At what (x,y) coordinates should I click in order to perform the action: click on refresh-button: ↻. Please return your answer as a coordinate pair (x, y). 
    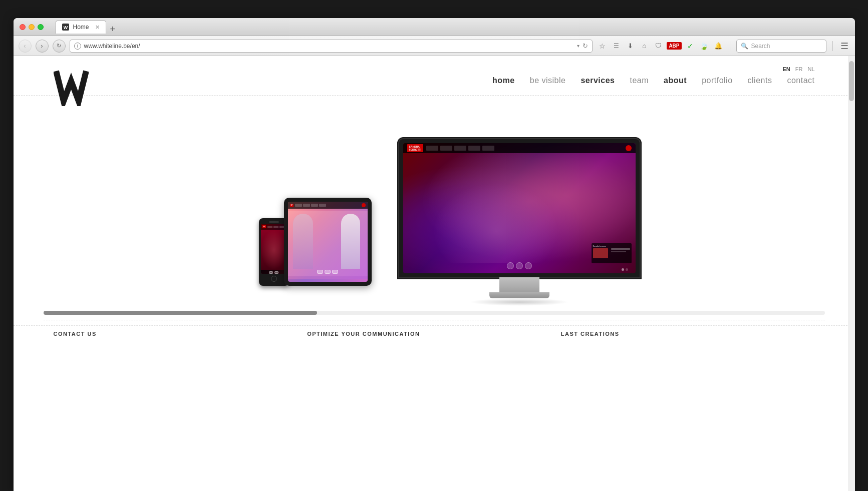
    Looking at the image, I should click on (59, 46).